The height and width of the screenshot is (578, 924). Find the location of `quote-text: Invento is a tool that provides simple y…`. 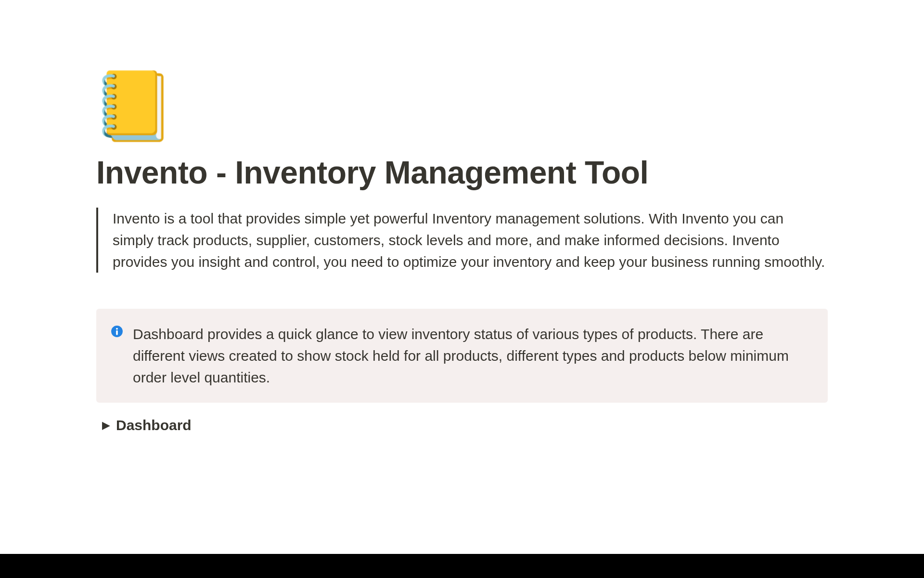

quote-text: Invento is a tool that provides simple y… is located at coordinates (470, 240).